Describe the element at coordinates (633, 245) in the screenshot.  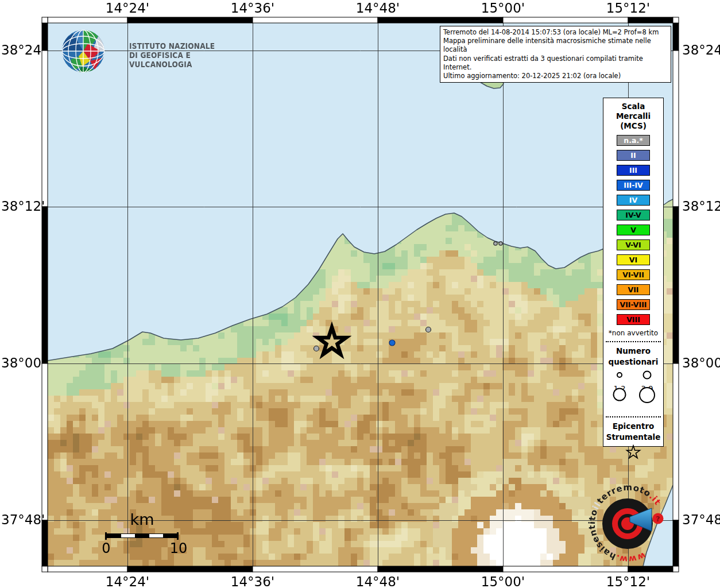
I see `intensity-swatch-V-VI: V-VI` at that location.